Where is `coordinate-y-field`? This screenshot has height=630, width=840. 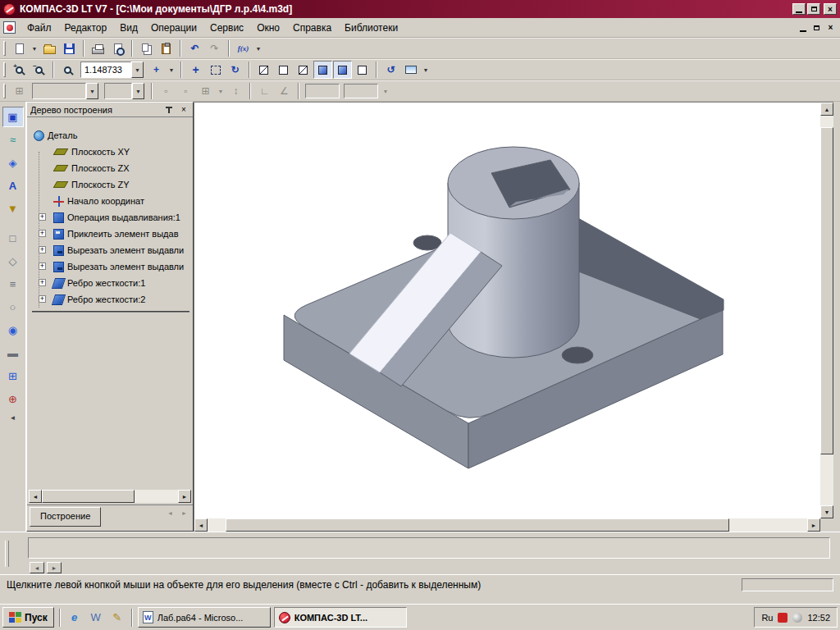 coordinate-y-field is located at coordinates (361, 91).